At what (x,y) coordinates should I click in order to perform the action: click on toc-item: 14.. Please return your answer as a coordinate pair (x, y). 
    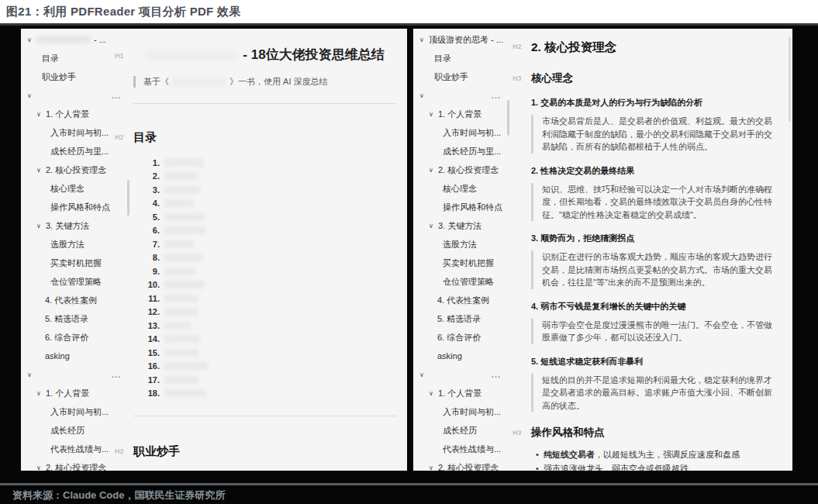
    Looking at the image, I should click on (268, 340).